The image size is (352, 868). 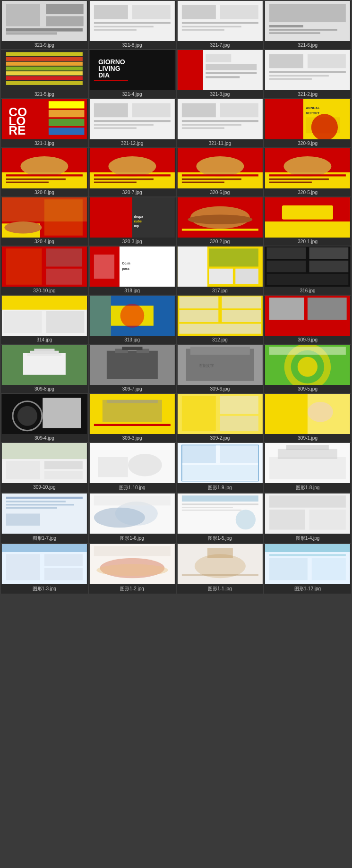 I want to click on list-item: 317.jpg, so click(x=220, y=271).